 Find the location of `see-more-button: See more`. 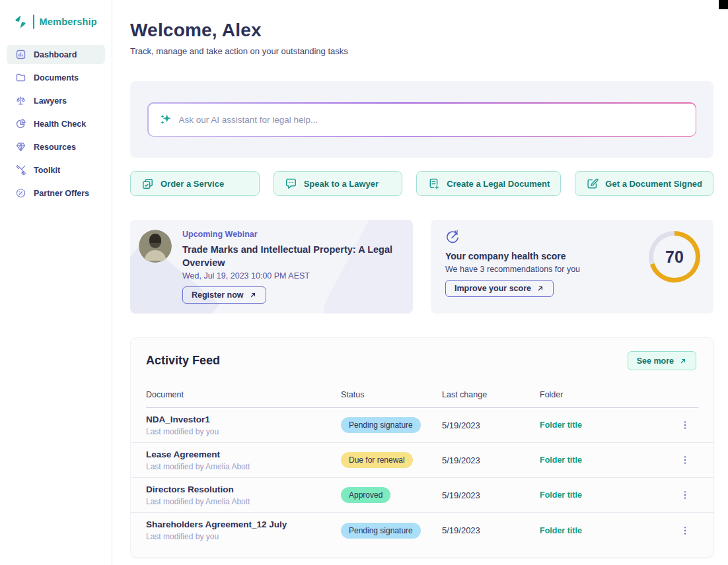

see-more-button: See more is located at coordinates (662, 360).